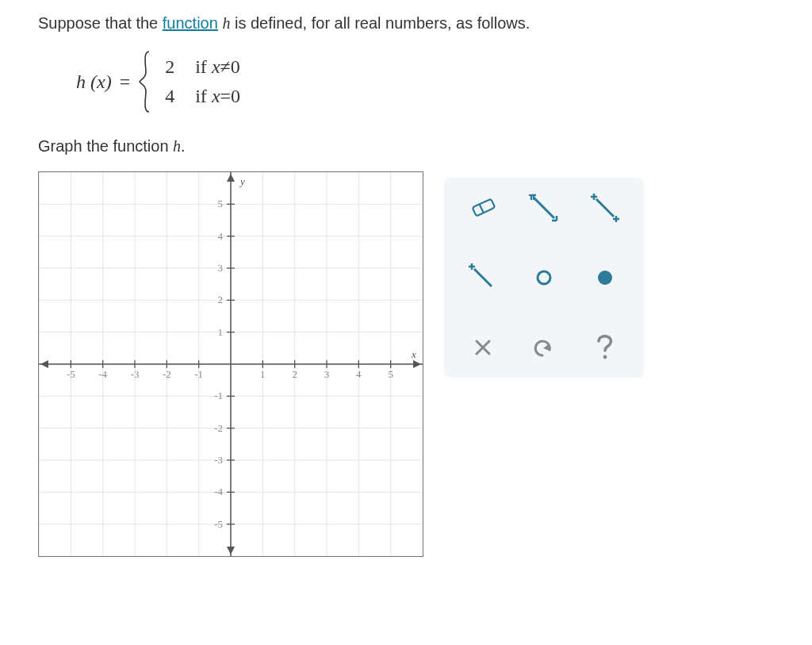 This screenshot has width=812, height=645. What do you see at coordinates (125, 82) in the screenshot?
I see `equals: =` at bounding box center [125, 82].